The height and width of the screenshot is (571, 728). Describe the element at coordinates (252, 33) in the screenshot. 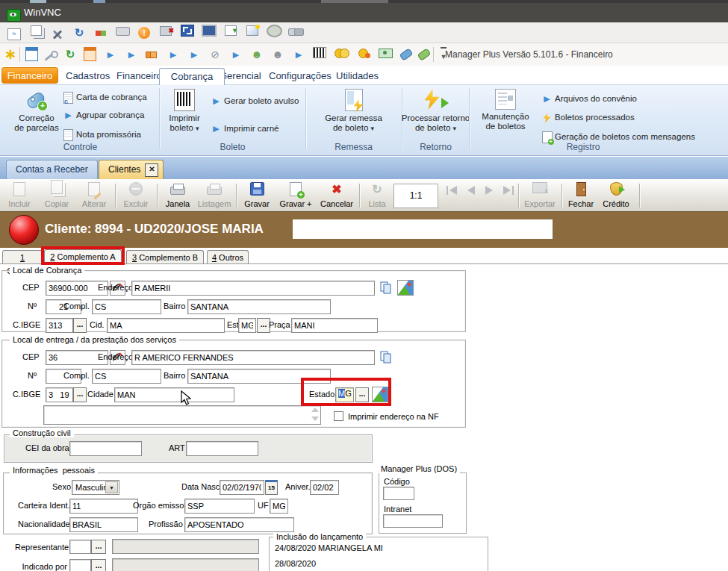

I see `new-window-icon` at that location.